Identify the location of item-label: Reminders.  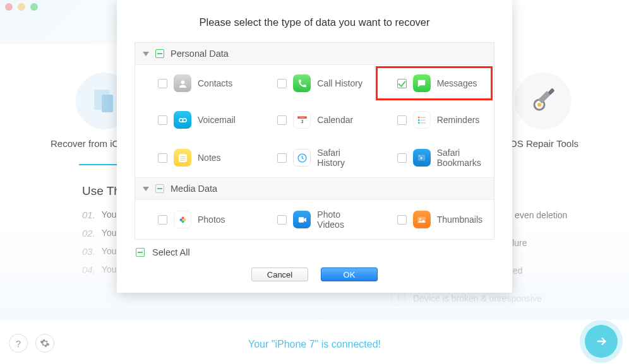
(458, 120).